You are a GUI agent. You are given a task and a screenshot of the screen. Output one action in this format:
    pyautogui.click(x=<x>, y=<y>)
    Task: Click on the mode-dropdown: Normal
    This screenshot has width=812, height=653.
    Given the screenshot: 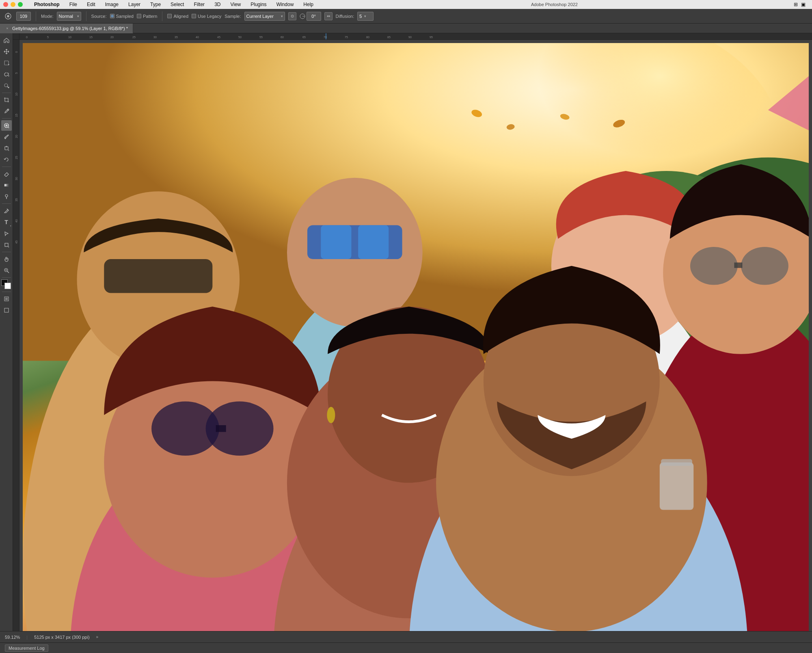 What is the action you would take?
    pyautogui.click(x=69, y=16)
    